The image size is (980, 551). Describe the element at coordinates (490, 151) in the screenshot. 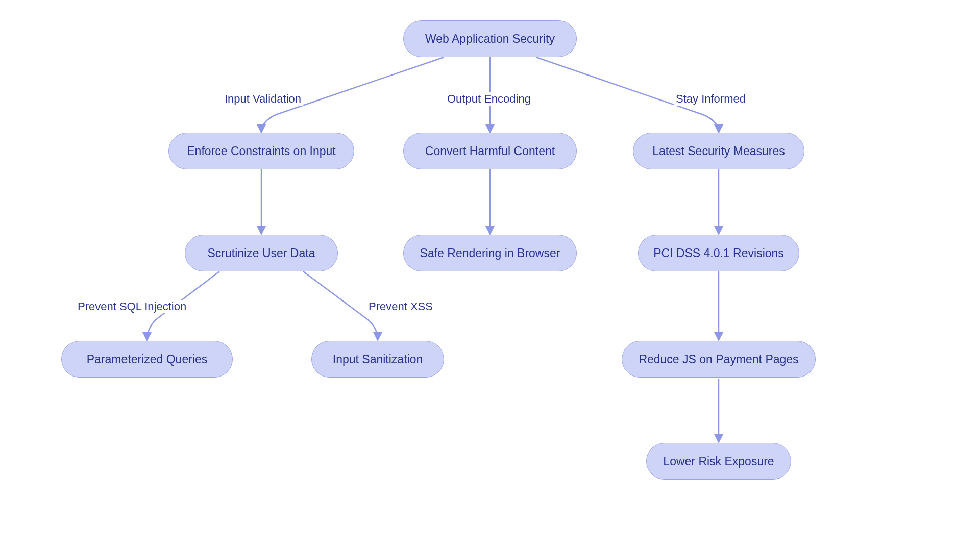

I see `node-convert: Convert Harmful Content` at that location.